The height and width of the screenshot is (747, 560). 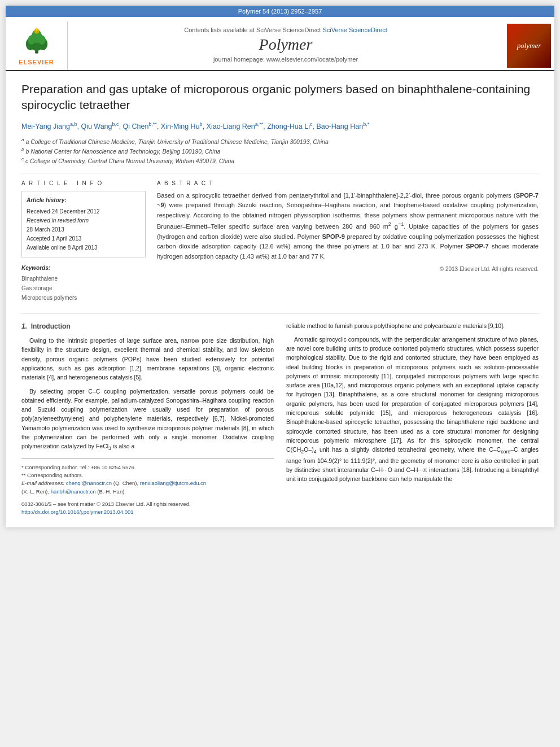 I want to click on accepted-date: Accepted 1 April 2013, so click(x=84, y=239).